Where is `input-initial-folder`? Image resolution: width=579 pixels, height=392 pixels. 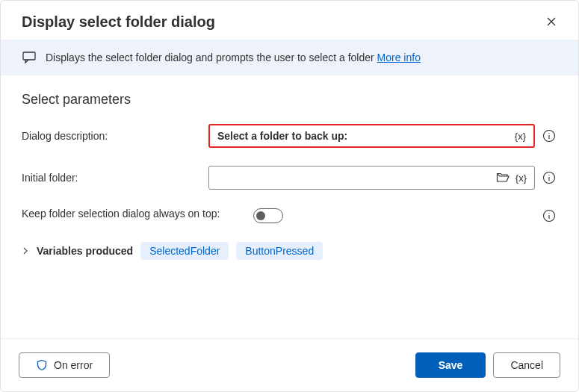
input-initial-folder is located at coordinates (355, 178).